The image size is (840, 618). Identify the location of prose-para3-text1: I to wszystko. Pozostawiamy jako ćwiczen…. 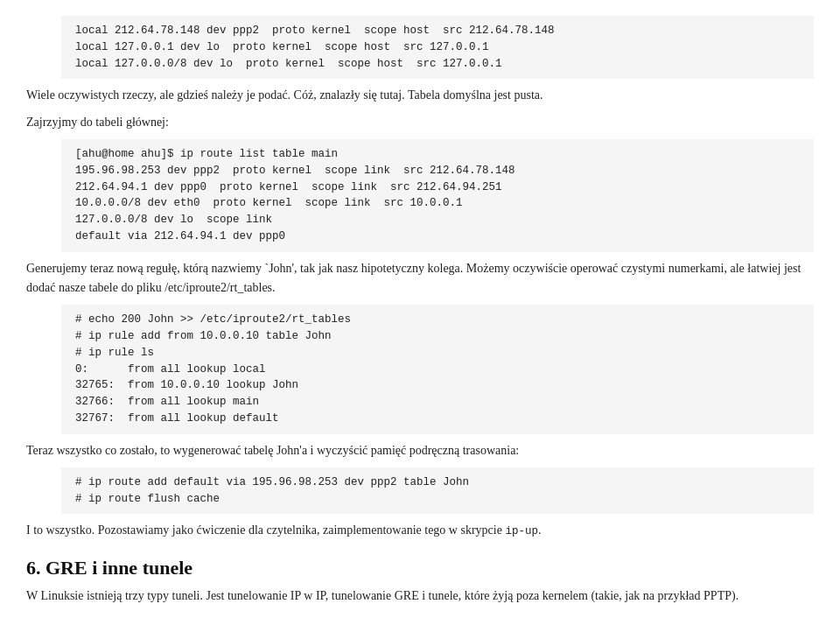
(266, 530).